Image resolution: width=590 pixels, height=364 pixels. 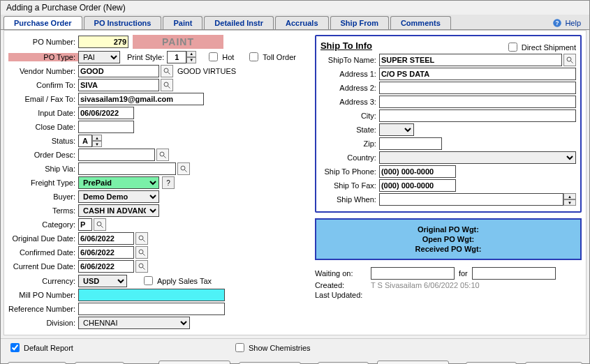 What do you see at coordinates (106, 127) in the screenshot?
I see `close-date-input` at bounding box center [106, 127].